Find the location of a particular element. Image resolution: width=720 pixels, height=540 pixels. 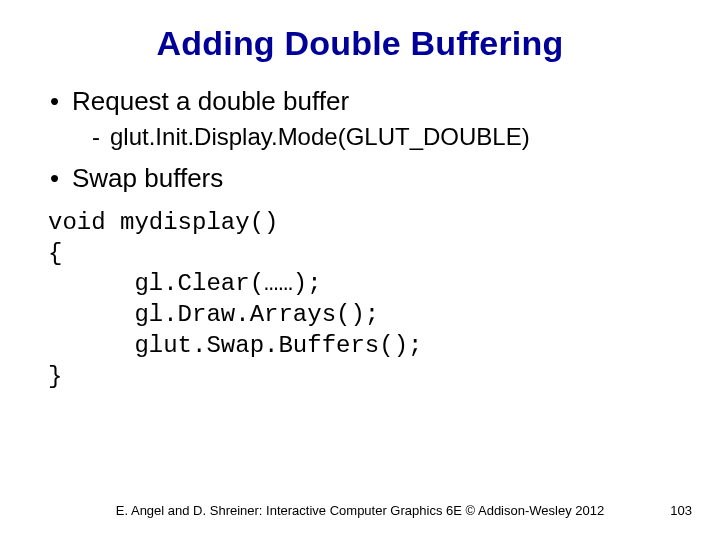

code-line: } is located at coordinates (55, 376).